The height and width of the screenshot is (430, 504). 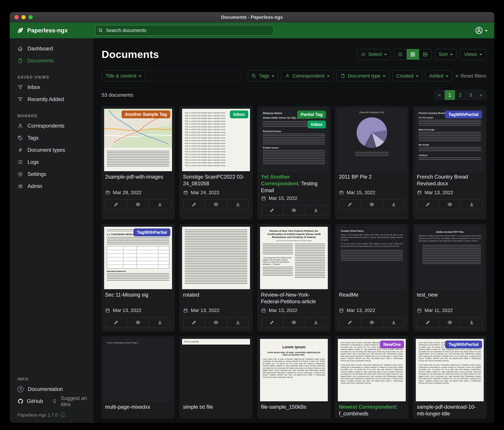 What do you see at coordinates (294, 140) in the screenshot?
I see `document-thumbnail: Release Notes Simba ODBC Driver for SQL …` at bounding box center [294, 140].